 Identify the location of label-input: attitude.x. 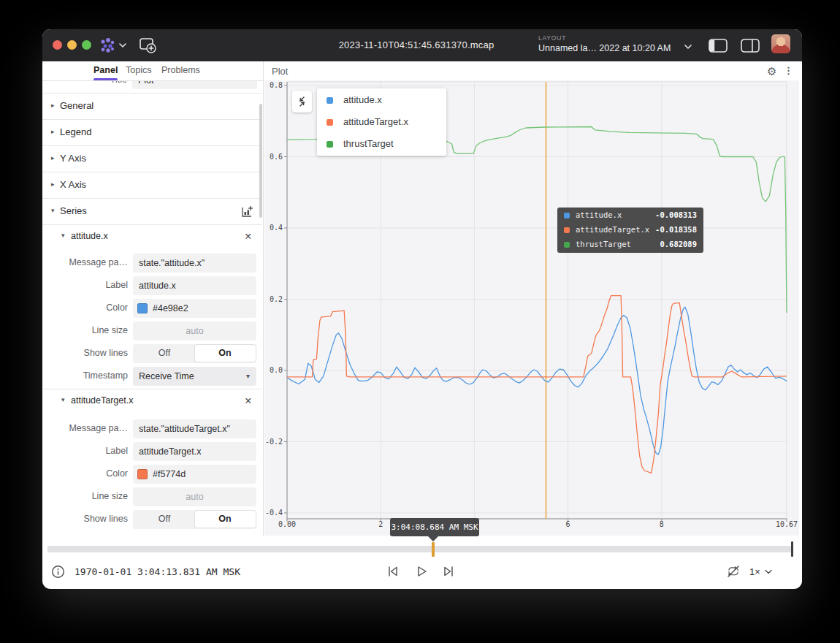
(194, 286).